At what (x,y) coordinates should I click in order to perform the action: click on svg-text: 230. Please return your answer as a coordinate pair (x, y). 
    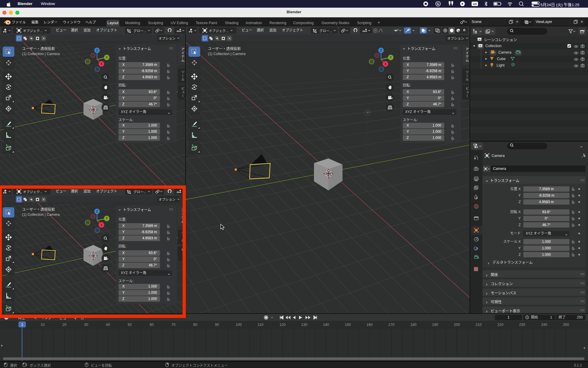
    Looking at the image, I should click on (522, 325).